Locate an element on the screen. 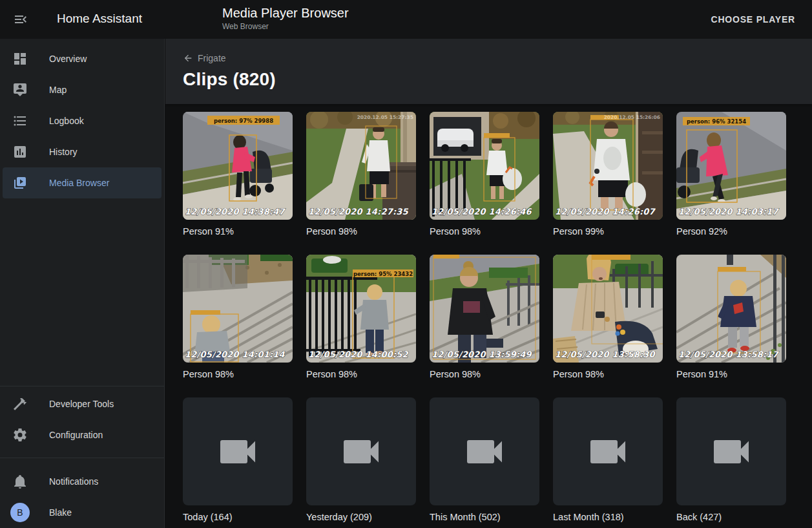 This screenshot has height=528, width=812. clip-label: Person 92% is located at coordinates (731, 231).